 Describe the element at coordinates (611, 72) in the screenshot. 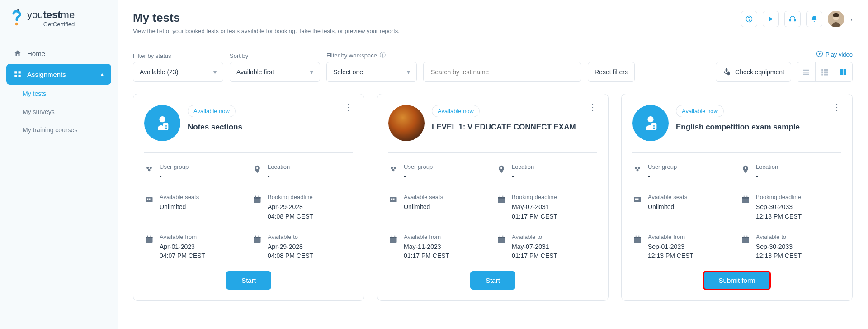

I see `reset-filters-button: Reset filters` at that location.